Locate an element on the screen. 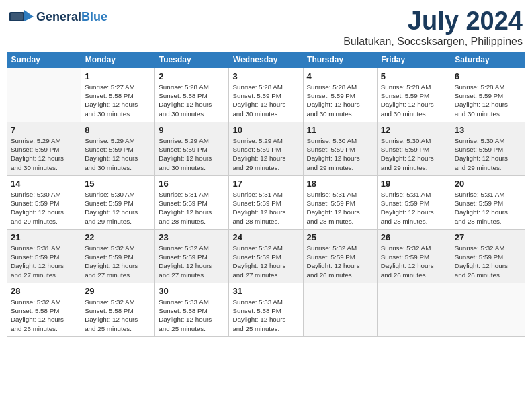 This screenshot has width=532, height=411. month-title: July 2024 is located at coordinates (433, 21).